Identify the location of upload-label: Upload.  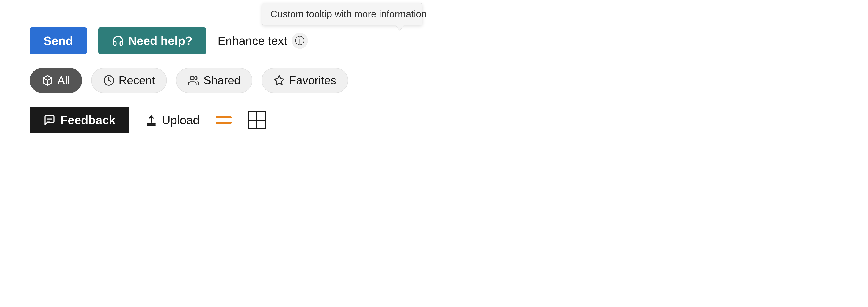
(181, 120).